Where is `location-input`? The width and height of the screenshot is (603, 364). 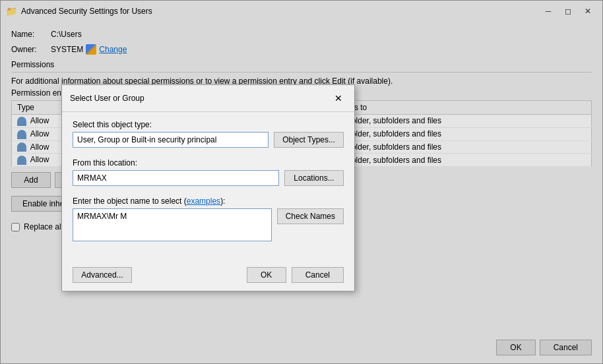 location-input is located at coordinates (175, 178).